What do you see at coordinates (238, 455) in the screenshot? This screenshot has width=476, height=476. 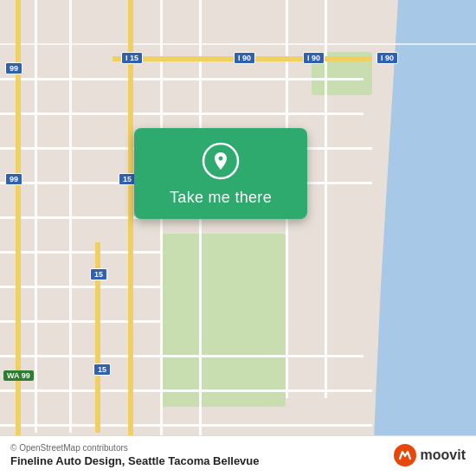 I see `bottom-bar: © OpenStreetMap contributors Fineline Au…` at bounding box center [238, 455].